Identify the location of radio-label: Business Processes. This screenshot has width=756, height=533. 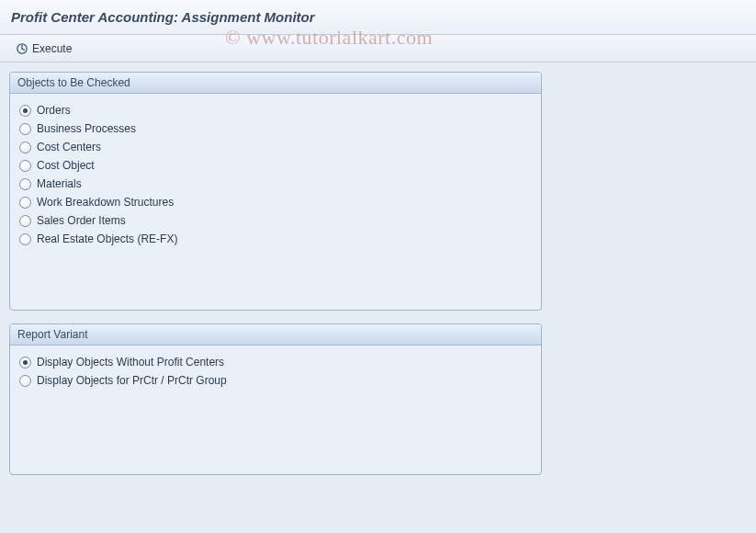
(86, 129).